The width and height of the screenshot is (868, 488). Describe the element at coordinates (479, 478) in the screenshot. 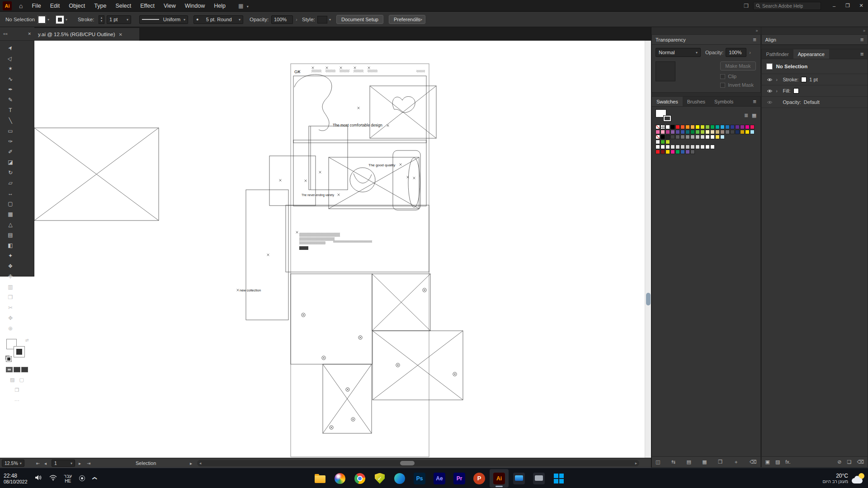

I see `taskbar-app-powerpoint: P` at that location.